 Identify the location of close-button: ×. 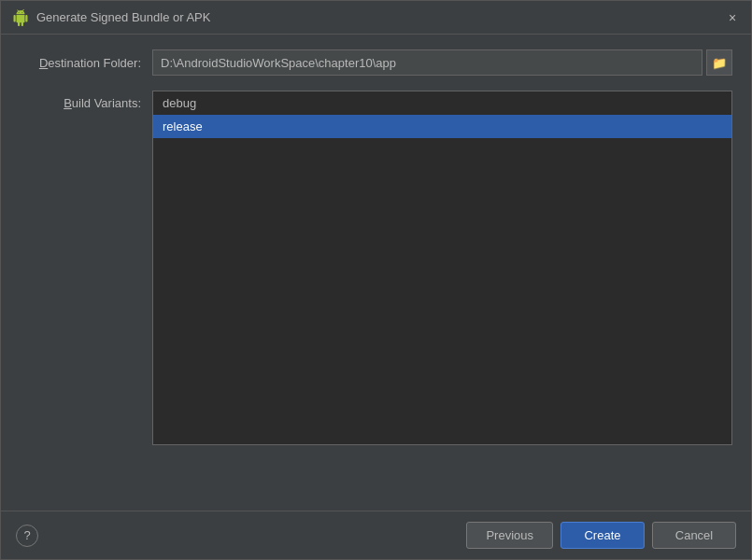
(732, 18).